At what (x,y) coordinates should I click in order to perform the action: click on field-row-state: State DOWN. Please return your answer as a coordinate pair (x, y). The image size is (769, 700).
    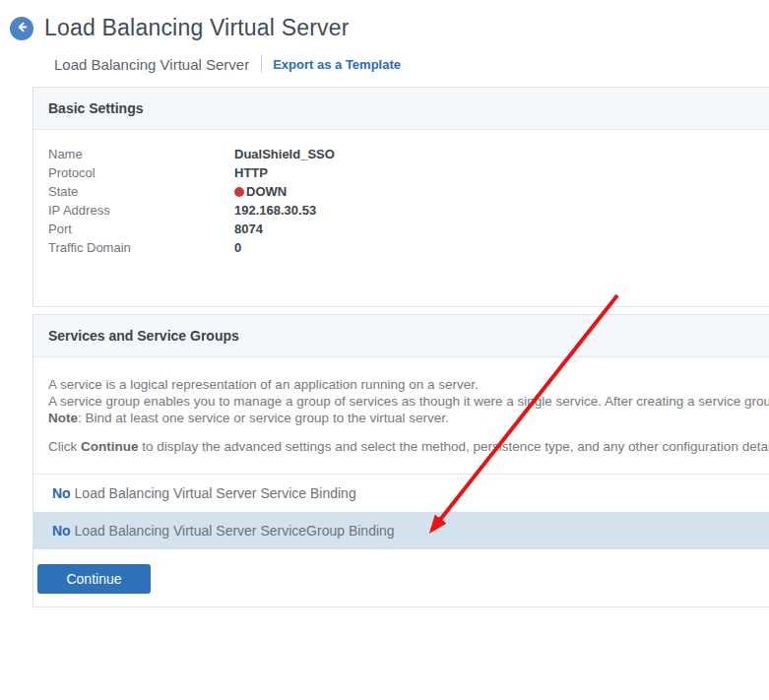
    Looking at the image, I should click on (402, 191).